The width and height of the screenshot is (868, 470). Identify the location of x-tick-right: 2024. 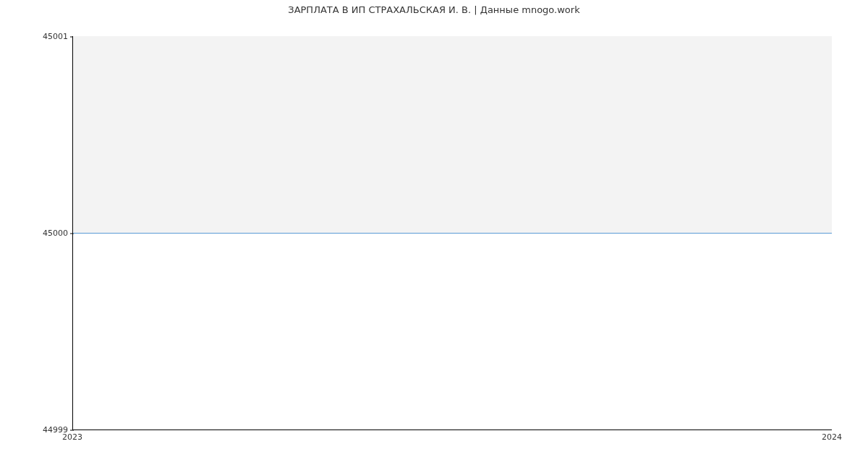
(832, 437).